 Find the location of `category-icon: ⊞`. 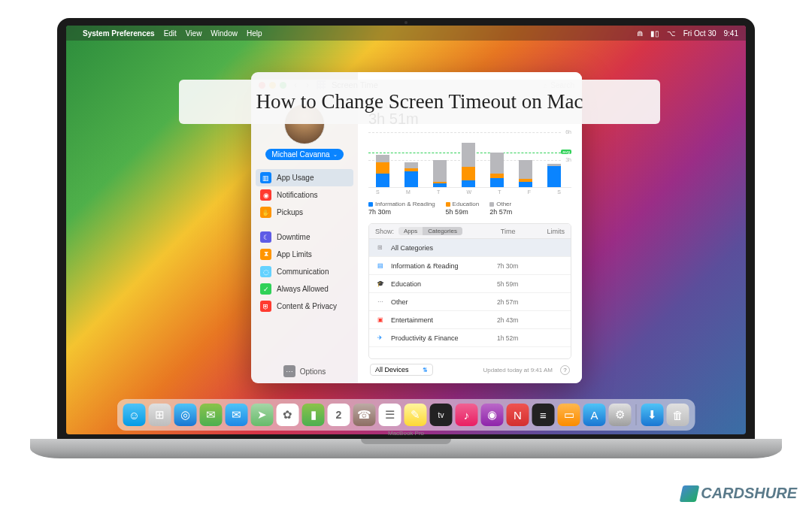

category-icon: ⊞ is located at coordinates (380, 248).